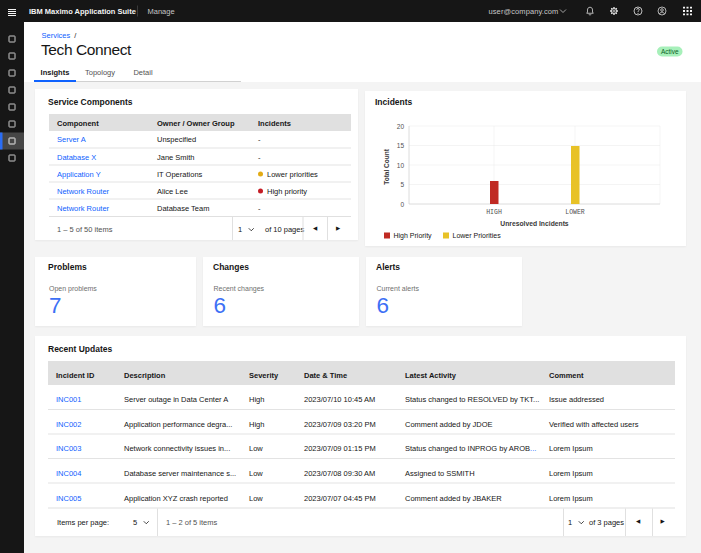 The image size is (701, 553). What do you see at coordinates (402, 204) in the screenshot?
I see `svg-text: 0` at bounding box center [402, 204].